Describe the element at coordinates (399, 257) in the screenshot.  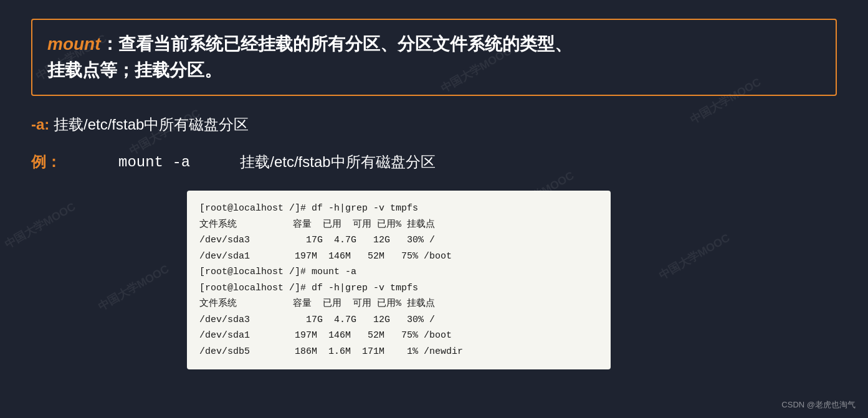
I see `terminal-line-4: /dev/sda1 197M 146M 52M 75% /boot` at that location.